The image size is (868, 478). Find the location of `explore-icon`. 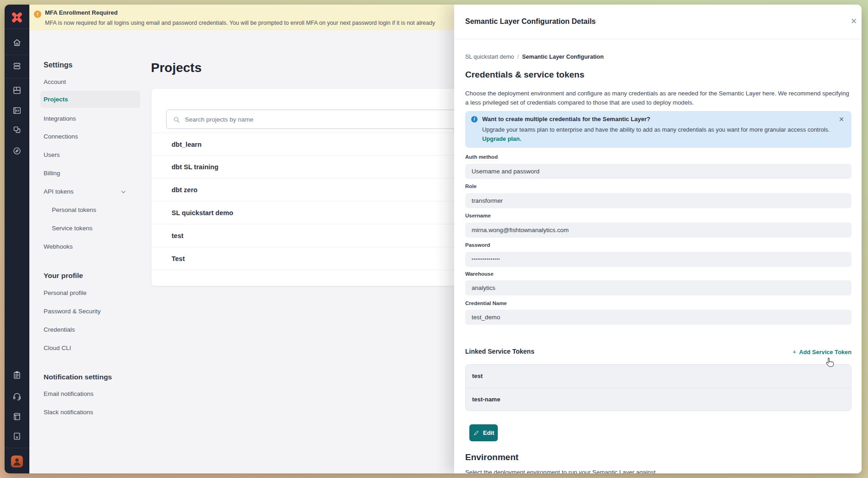

explore-icon is located at coordinates (17, 151).